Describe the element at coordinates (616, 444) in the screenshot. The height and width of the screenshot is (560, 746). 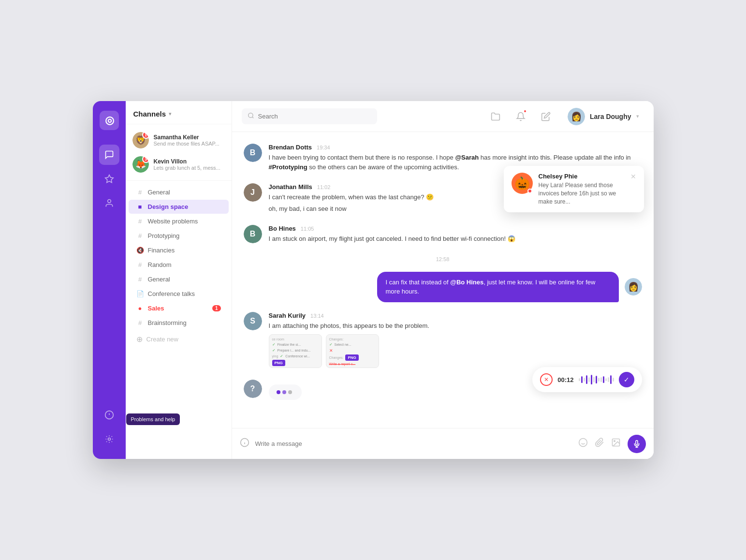
I see `image-button` at that location.